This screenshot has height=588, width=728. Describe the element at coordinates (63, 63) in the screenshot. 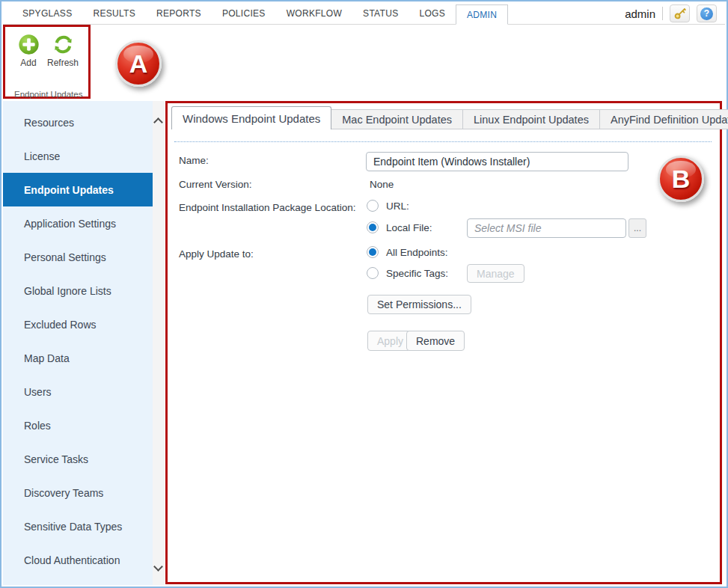

I see `refresh-button-label: Refresh` at that location.